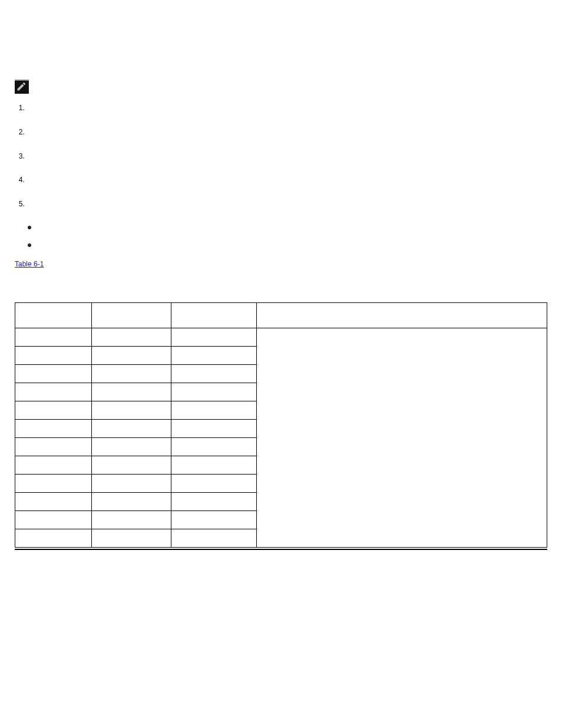 This screenshot has height=728, width=562. What do you see at coordinates (281, 156) in the screenshot?
I see `numbered-steps` at bounding box center [281, 156].